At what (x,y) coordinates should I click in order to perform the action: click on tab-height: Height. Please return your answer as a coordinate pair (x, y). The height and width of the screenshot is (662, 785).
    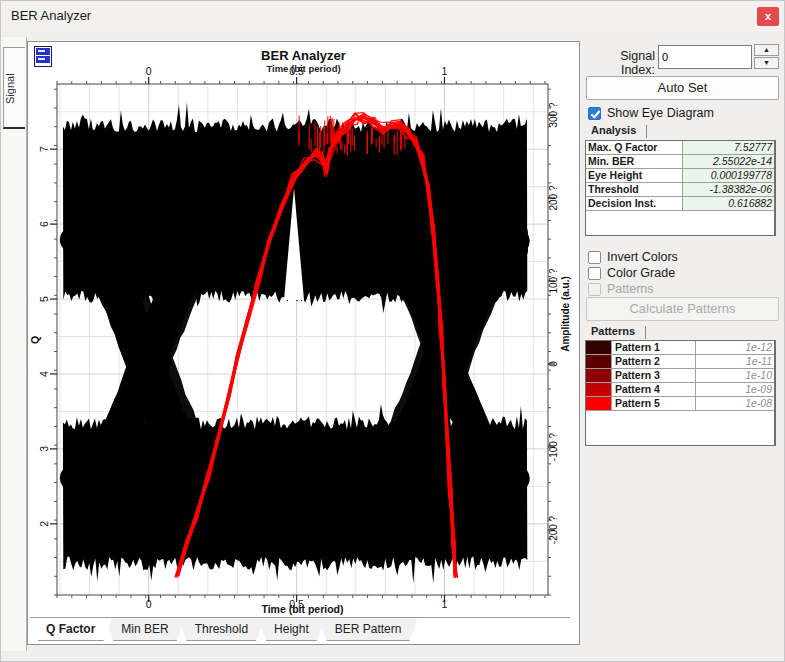
    Looking at the image, I should click on (292, 630).